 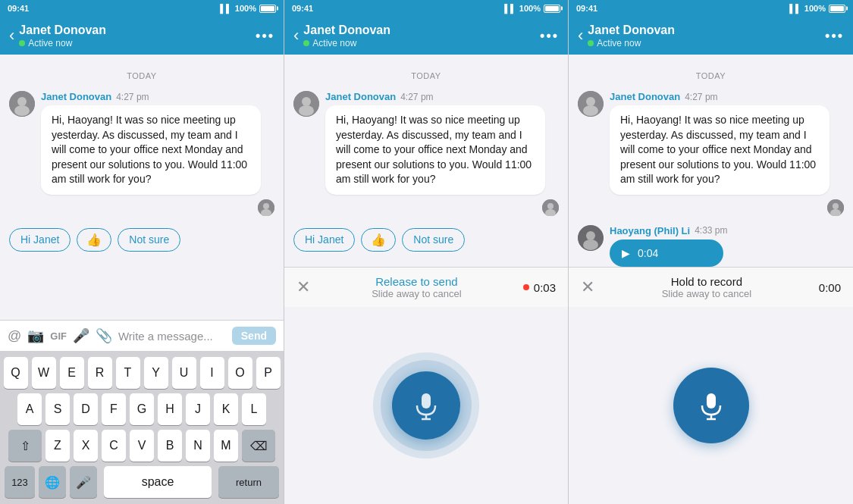 I want to click on status-time-3: 09:41, so click(x=587, y=8).